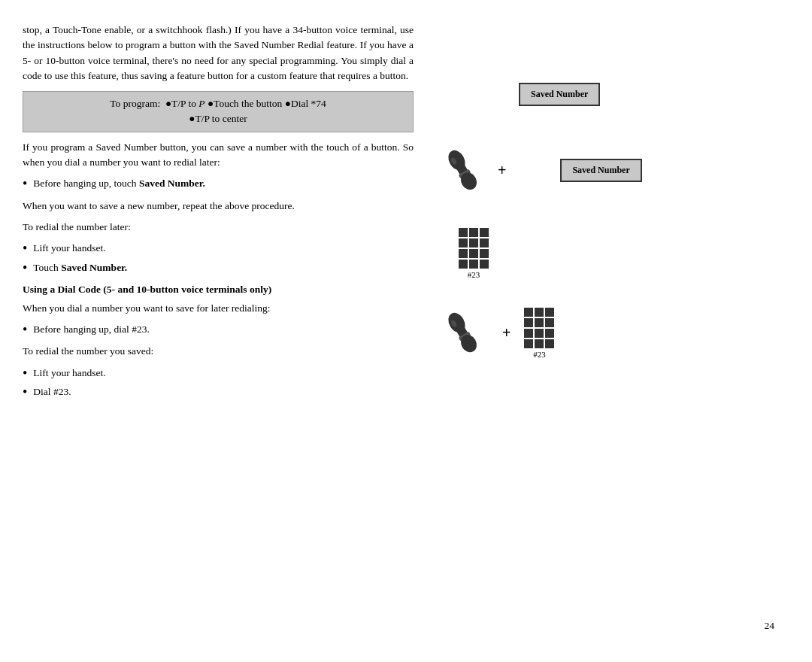  I want to click on bullet-text-3: Touch Saved Number., so click(80, 268).